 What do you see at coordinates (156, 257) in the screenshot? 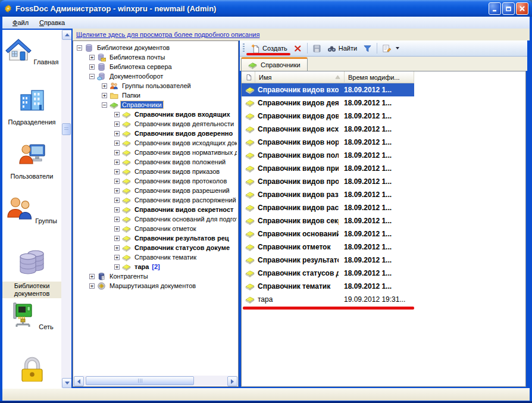
I see `tree-node: +Справочник тематик` at bounding box center [156, 257].